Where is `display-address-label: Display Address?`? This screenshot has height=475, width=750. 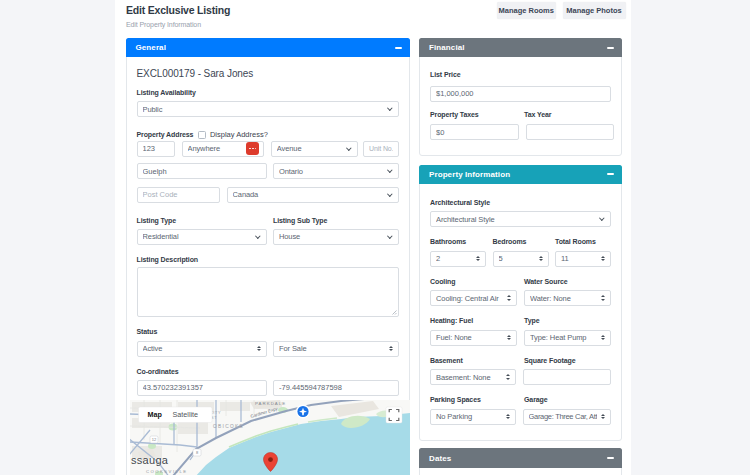 display-address-label: Display Address? is located at coordinates (239, 134).